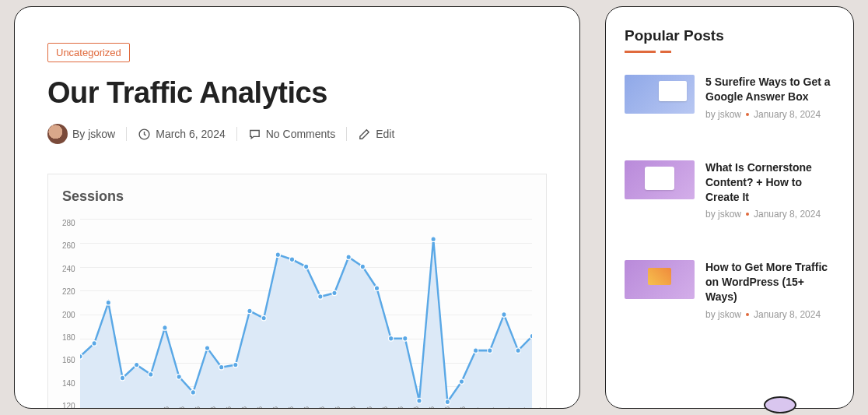  I want to click on list-item: How to Get More Traffic on WordPress (15…, so click(730, 290).